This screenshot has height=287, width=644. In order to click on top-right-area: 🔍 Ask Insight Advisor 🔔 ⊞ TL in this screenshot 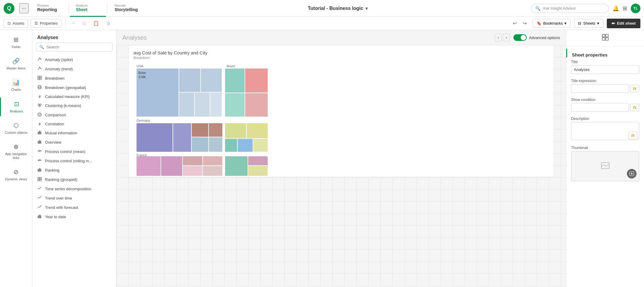, I will do `click(586, 8)`.